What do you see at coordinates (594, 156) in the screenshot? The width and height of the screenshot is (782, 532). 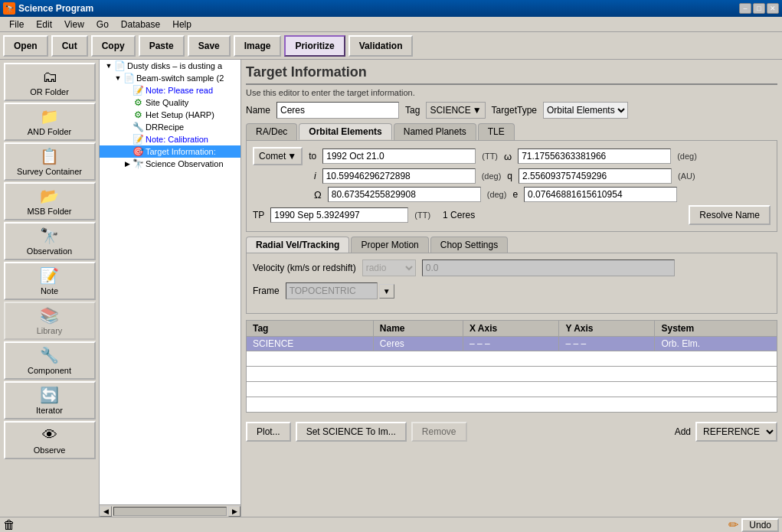 I see `omega-input` at bounding box center [594, 156].